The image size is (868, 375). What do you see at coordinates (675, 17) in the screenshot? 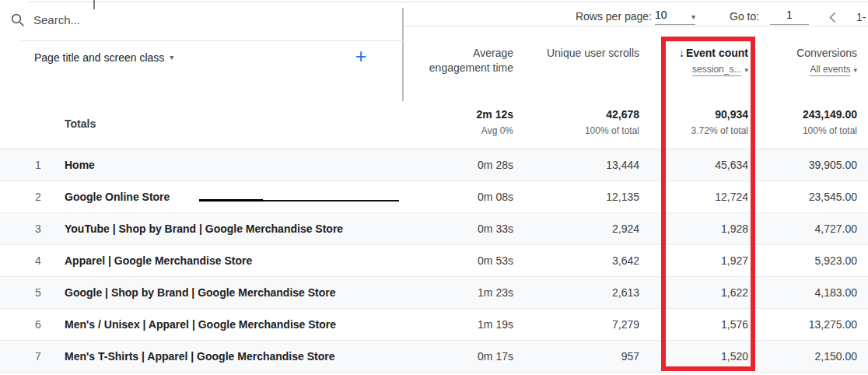
I see `rows-per-page-select: 10 ▾` at bounding box center [675, 17].